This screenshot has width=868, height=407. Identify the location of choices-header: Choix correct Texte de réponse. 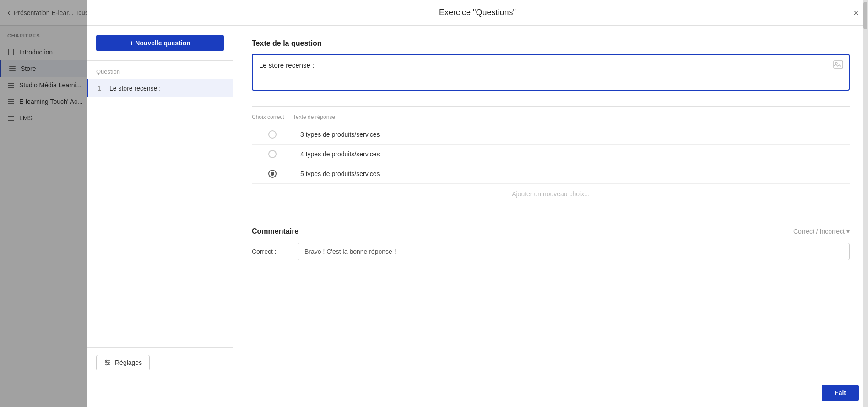
(551, 118).